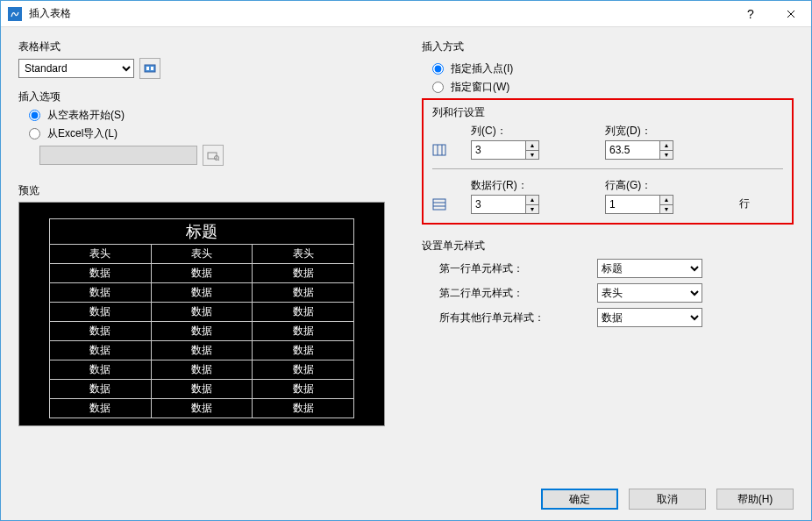 The image size is (812, 521). Describe the element at coordinates (632, 150) in the screenshot. I see `col-width-input` at that location.